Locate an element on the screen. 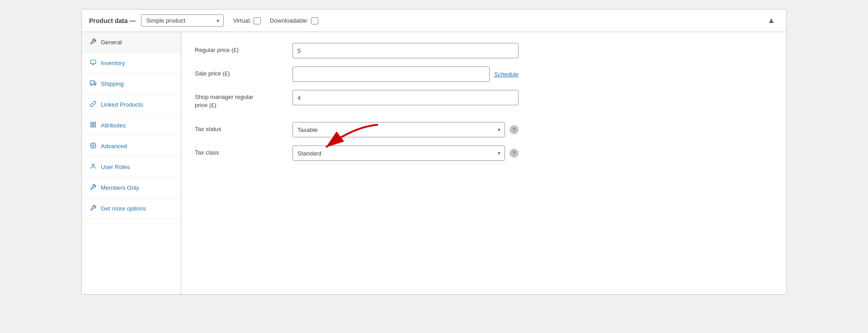  inventory-icon is located at coordinates (93, 63).